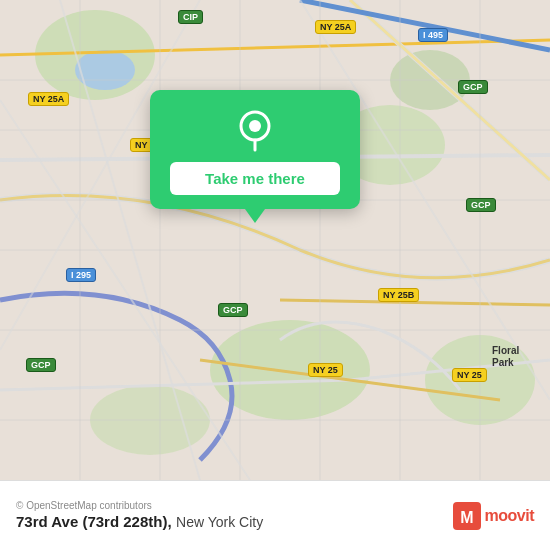 The width and height of the screenshot is (550, 550). I want to click on location-card: Take me there, so click(255, 150).